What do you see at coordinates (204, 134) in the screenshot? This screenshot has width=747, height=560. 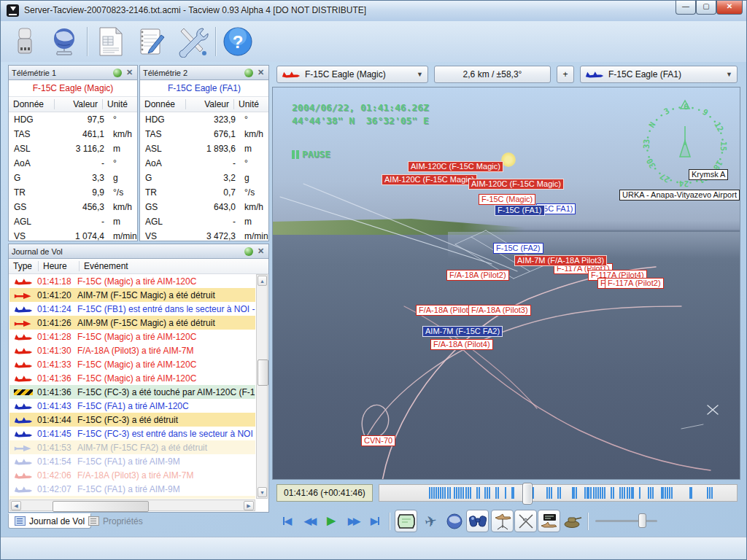 I see `telemetry-row: TAS676,1km/h` at bounding box center [204, 134].